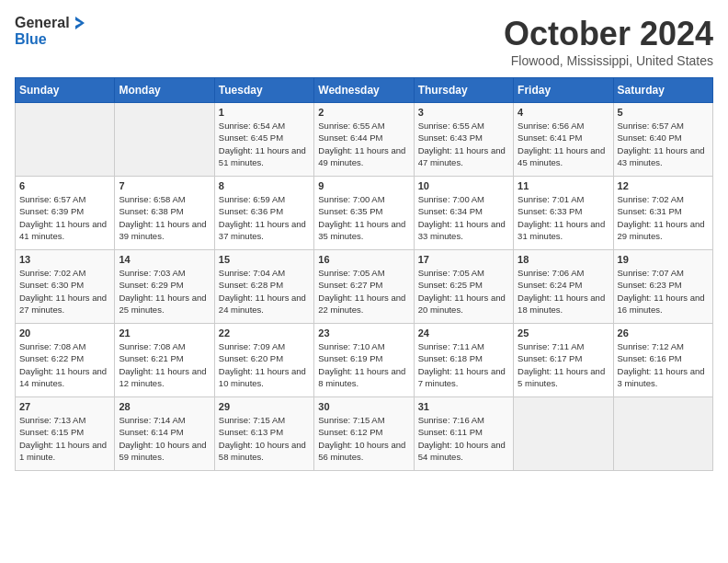 This screenshot has height=563, width=728. What do you see at coordinates (364, 287) in the screenshot?
I see `day-cell: 16Sunrise: 7:05 AM Sunset: 6:27 PM Dayli…` at bounding box center [364, 287].